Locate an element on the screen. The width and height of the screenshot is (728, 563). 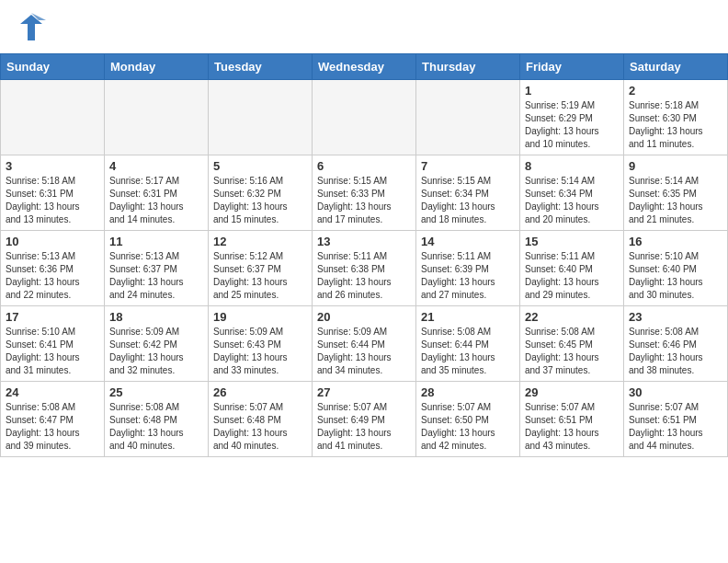
calendar-day-cell: 11Sunrise: 5:13 AM Sunset: 6:37 PM Dayli… is located at coordinates (156, 269).